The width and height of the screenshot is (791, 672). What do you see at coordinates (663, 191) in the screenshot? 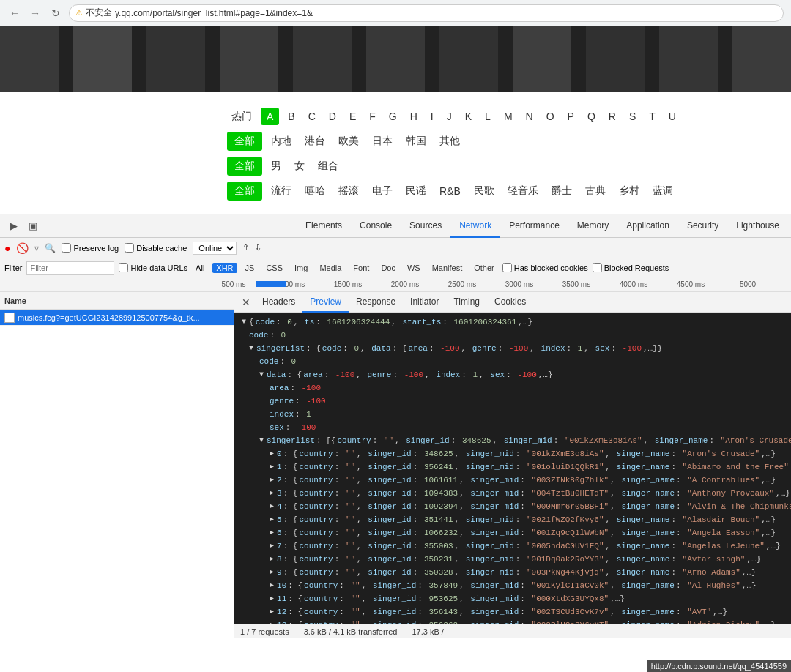
I see `genre-blues: 蓝调` at bounding box center [663, 191].